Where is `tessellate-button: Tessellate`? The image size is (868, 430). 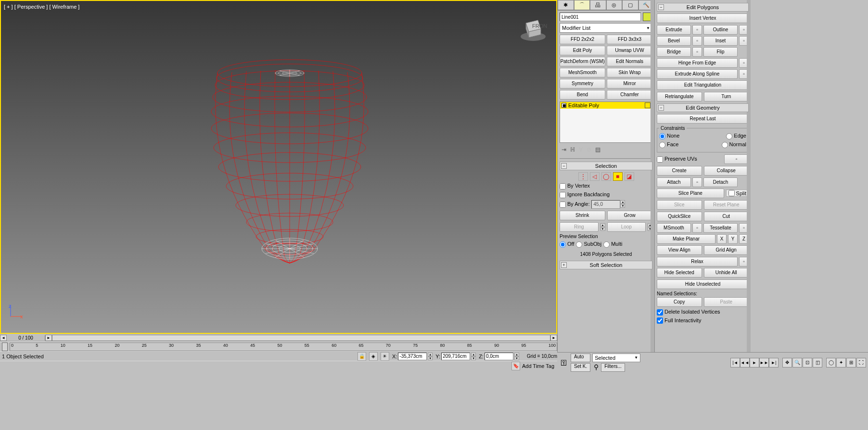 tessellate-button: Tessellate is located at coordinates (721, 228).